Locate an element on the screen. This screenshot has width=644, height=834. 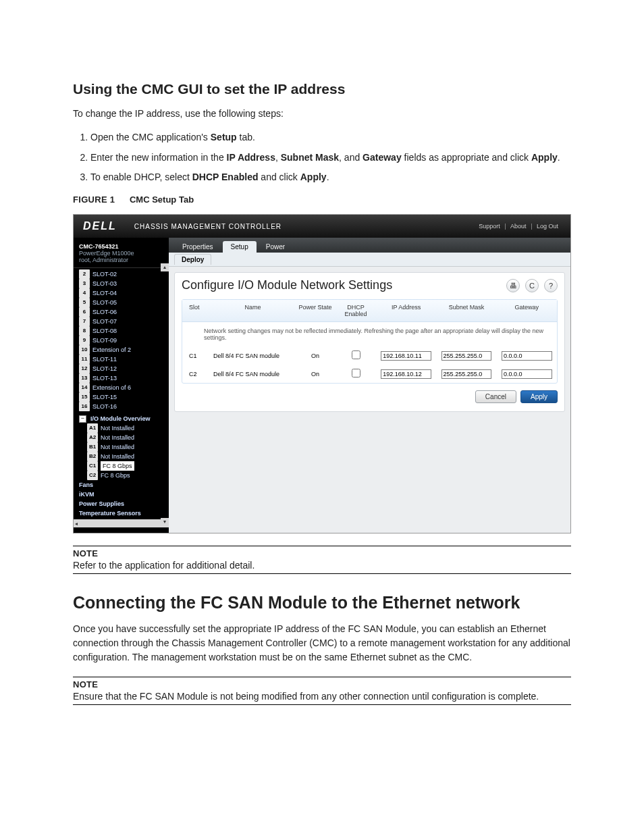
slot-label: SLOT-15 is located at coordinates (105, 397).